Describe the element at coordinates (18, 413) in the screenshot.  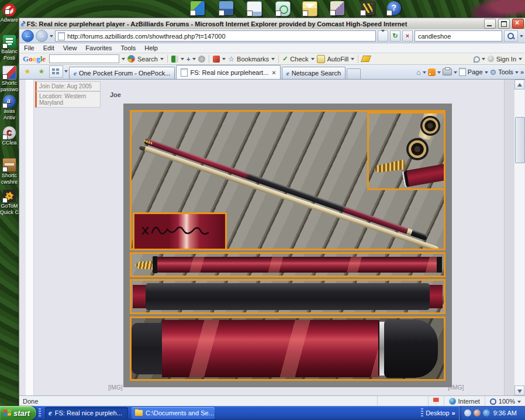
I see `start-button: start` at that location.